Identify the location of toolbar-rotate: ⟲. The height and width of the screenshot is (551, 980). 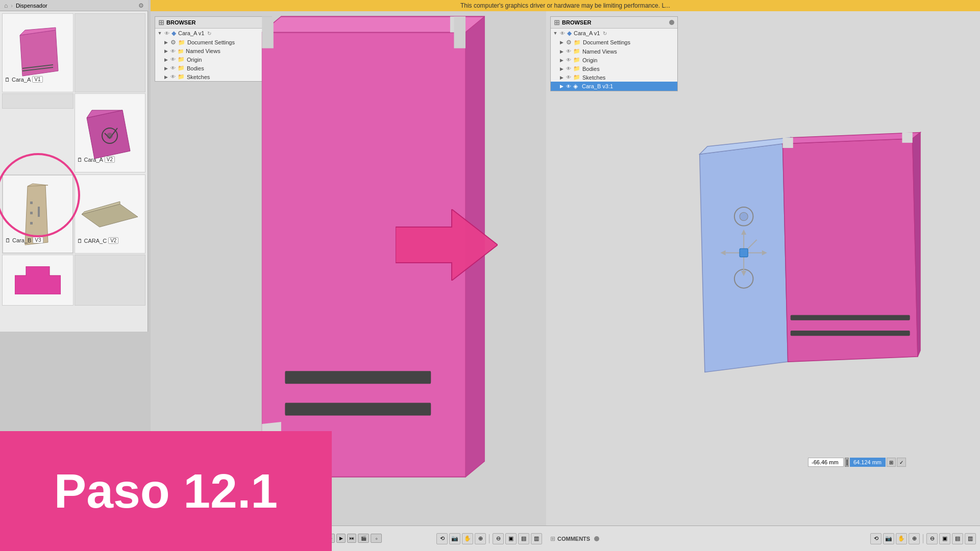
(442, 539).